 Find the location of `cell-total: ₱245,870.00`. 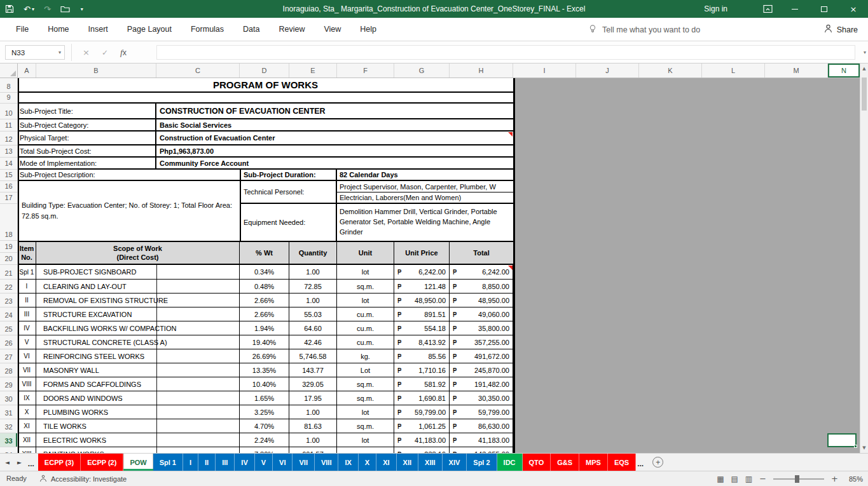

cell-total: ₱245,870.00 is located at coordinates (481, 370).